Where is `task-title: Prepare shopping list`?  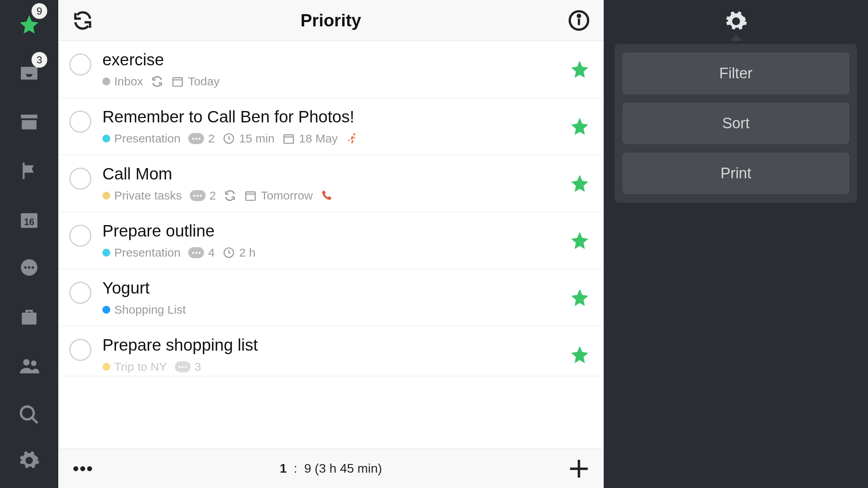
task-title: Prepare shopping list is located at coordinates (330, 345).